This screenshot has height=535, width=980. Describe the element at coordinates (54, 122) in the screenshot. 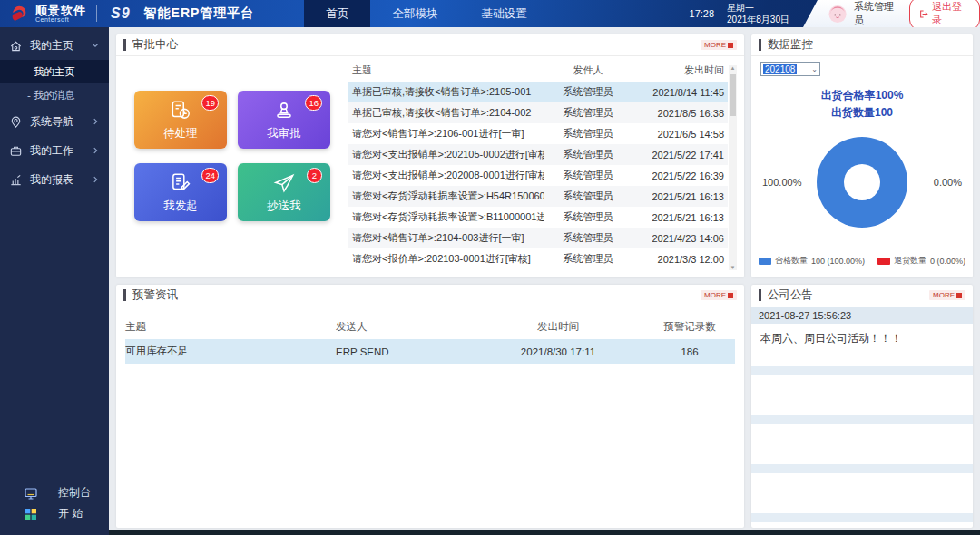

I see `sidebar-item-system-nav: 系统导航` at that location.